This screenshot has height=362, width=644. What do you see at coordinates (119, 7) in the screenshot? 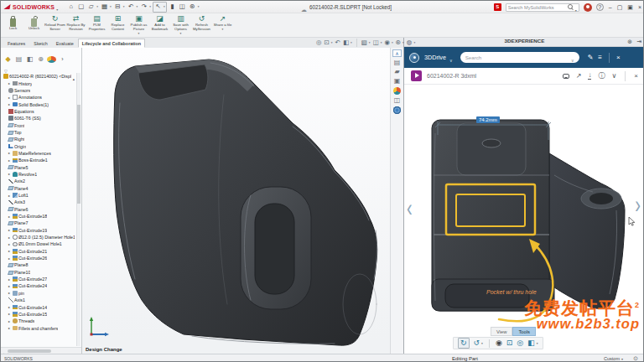
I see `print-icon: ⊟ ▾` at bounding box center [119, 7].